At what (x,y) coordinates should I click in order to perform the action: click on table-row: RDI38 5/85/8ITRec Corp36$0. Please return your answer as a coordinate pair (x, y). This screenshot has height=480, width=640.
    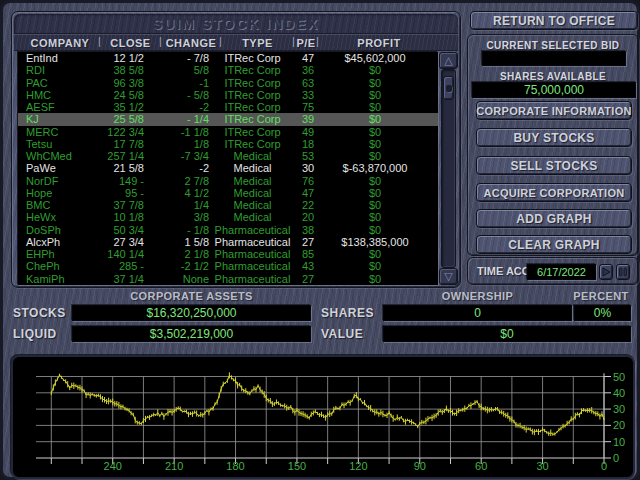
    Looking at the image, I should click on (228, 70).